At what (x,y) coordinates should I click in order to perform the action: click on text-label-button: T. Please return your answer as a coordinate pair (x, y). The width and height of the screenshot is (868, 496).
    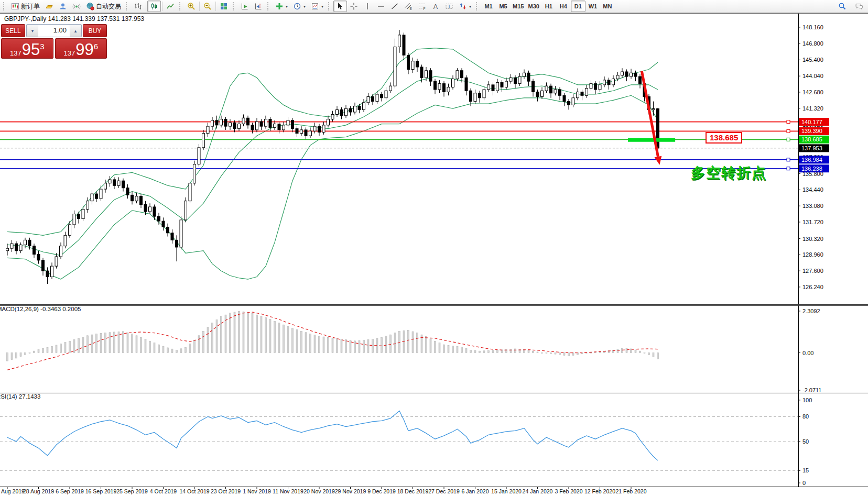
    Looking at the image, I should click on (449, 6).